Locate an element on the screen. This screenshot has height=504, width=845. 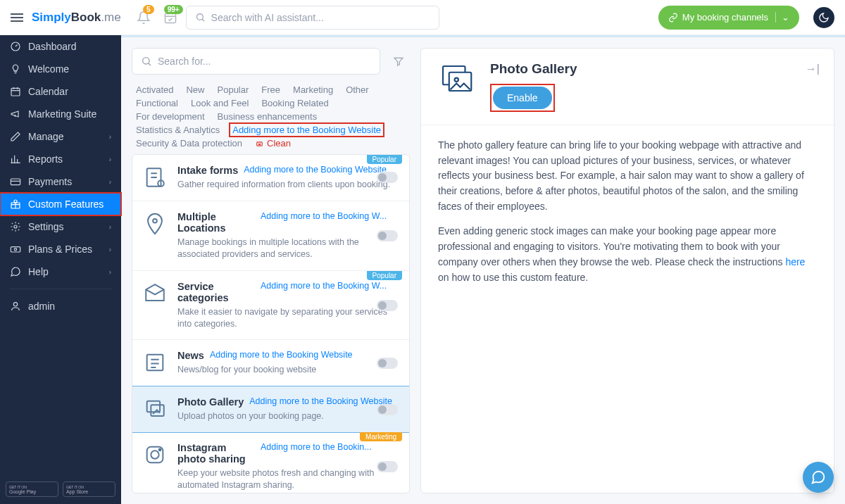
filter-tag: Business enhancements is located at coordinates (268, 117).